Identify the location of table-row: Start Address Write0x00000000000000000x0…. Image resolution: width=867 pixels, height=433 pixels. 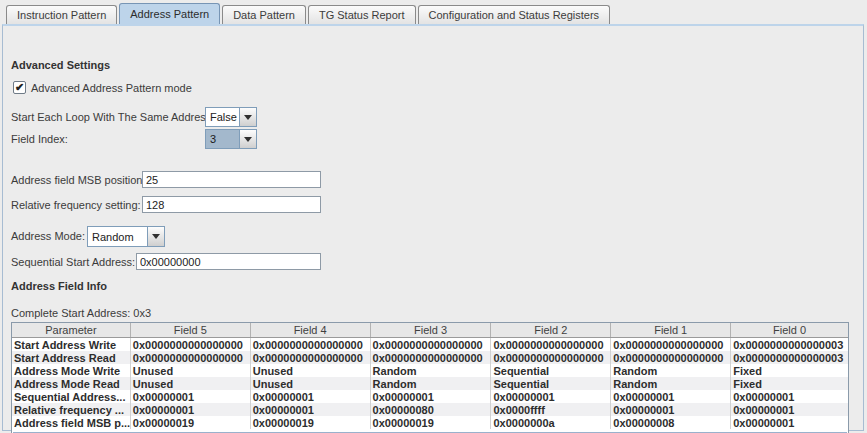
(430, 344).